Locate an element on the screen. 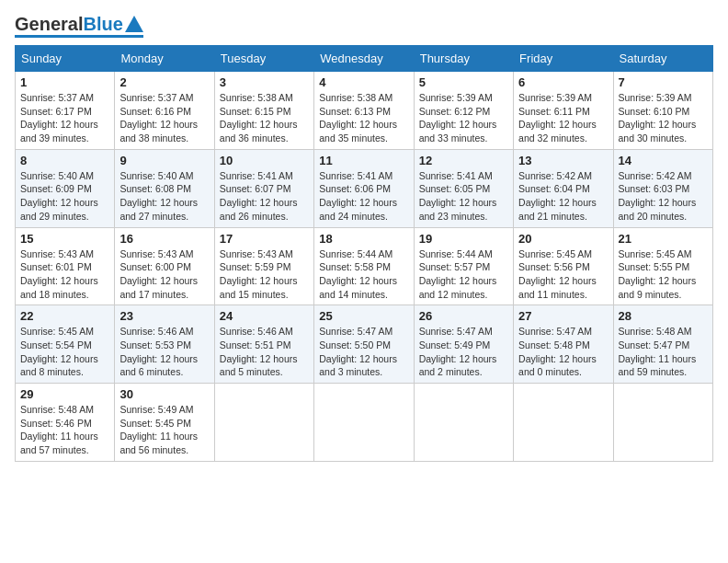 The height and width of the screenshot is (563, 728). logo-text: GeneralBlue is located at coordinates (69, 24).